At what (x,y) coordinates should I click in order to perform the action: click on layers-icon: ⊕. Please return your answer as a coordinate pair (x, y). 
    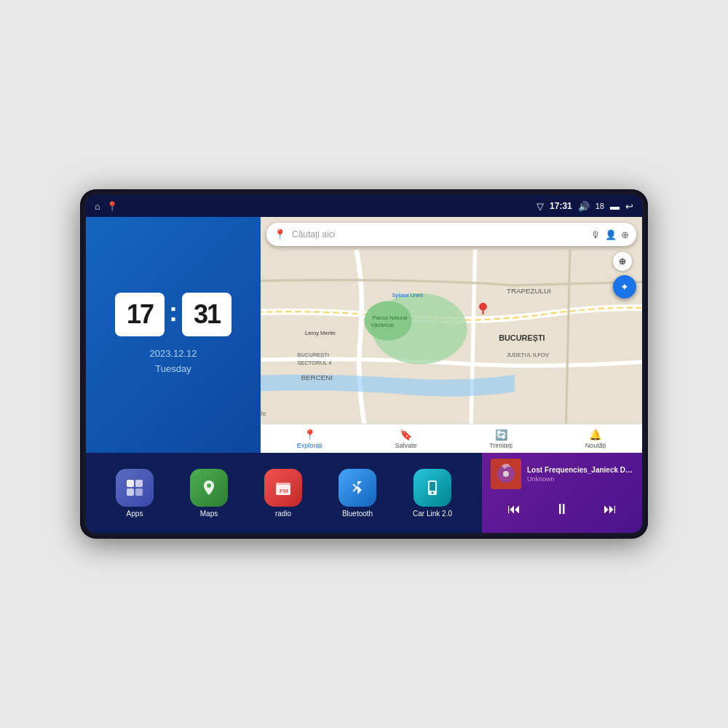
    Looking at the image, I should click on (625, 234).